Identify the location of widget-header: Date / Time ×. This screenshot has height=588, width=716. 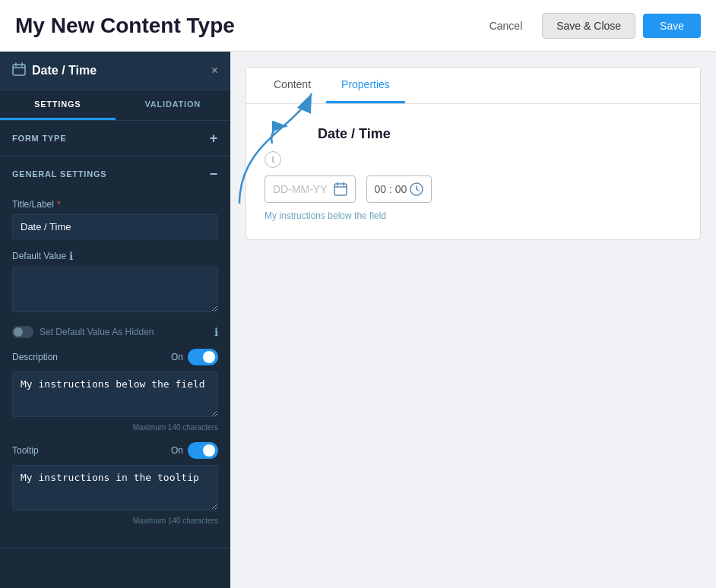
(116, 71).